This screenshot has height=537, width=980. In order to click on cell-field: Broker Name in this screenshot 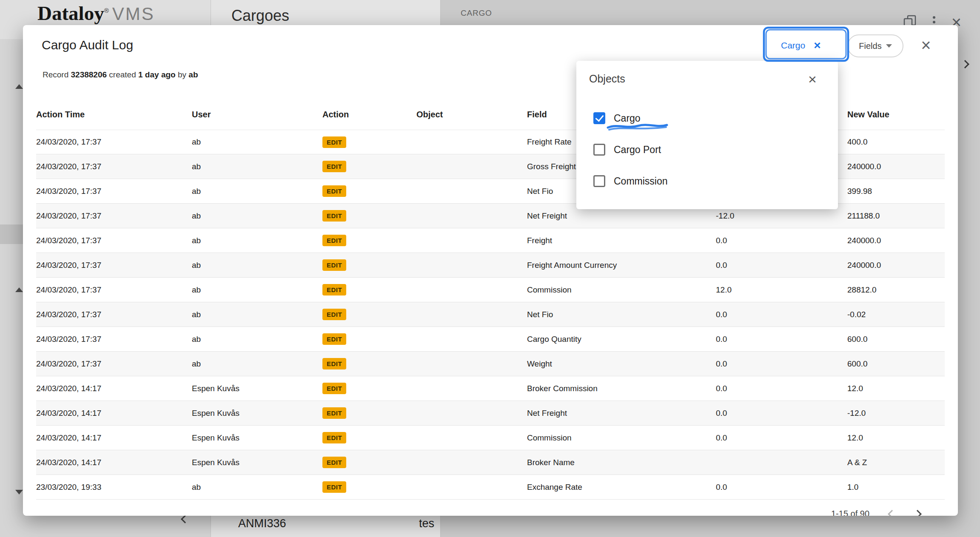, I will do `click(621, 463)`.